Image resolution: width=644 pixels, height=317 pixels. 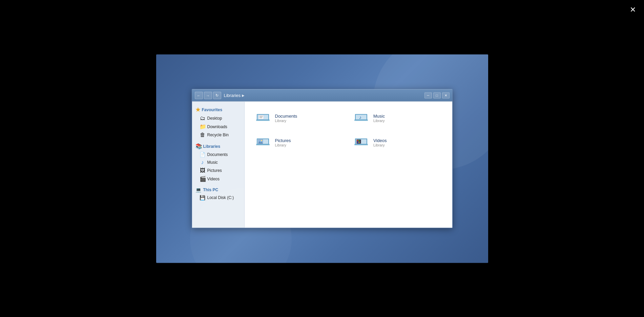 I want to click on outer-close-button: ✕, so click(x=633, y=10).